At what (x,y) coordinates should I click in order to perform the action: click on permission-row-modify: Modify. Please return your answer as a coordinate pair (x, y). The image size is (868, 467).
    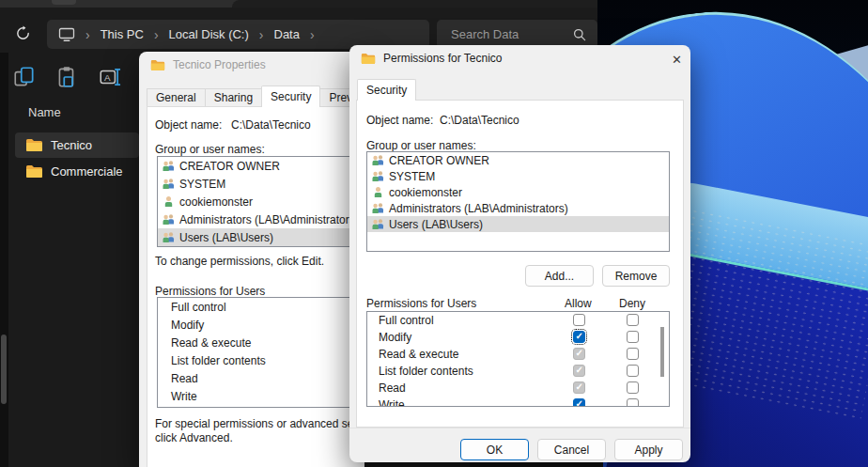
    Looking at the image, I should click on (519, 337).